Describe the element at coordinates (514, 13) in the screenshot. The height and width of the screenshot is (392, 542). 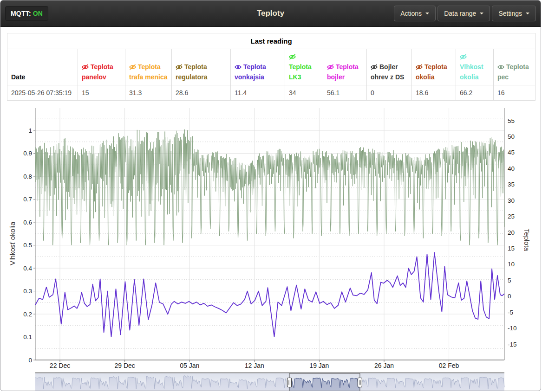
I see `settings-button: Settings` at that location.